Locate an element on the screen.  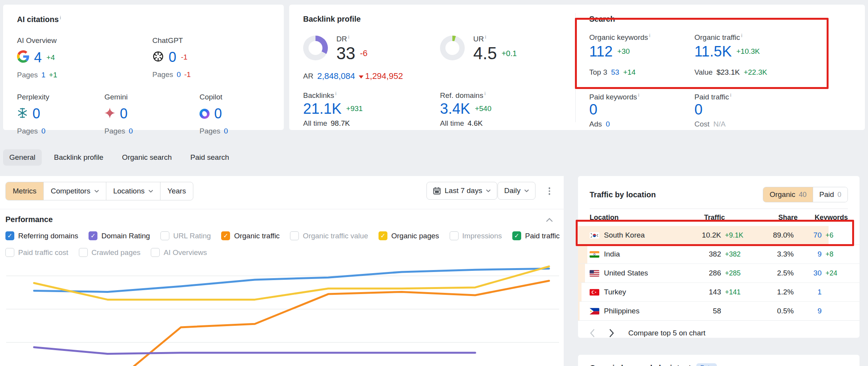
performance-title: Performance is located at coordinates (29, 220).